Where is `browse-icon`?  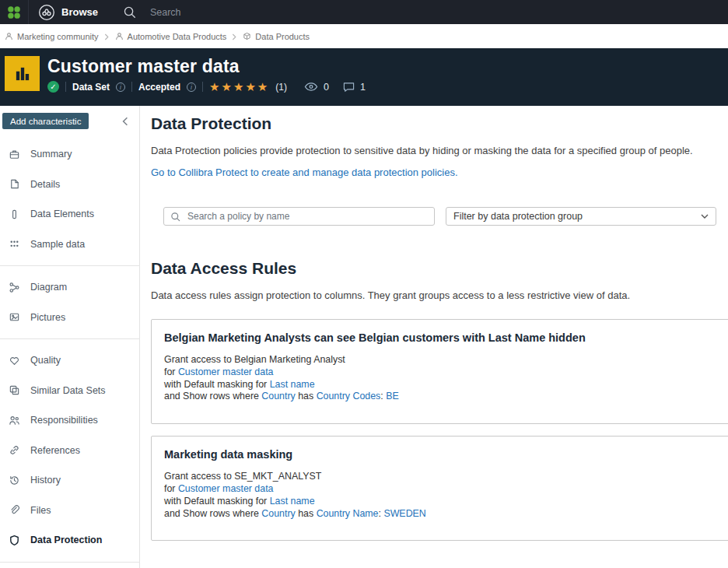 browse-icon is located at coordinates (47, 12).